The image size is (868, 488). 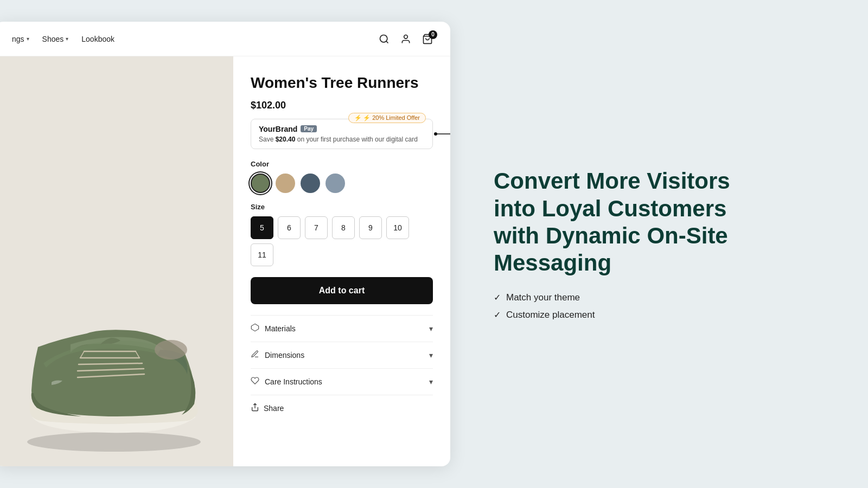 I want to click on product-title: Women's Tree Runners, so click(x=342, y=83).